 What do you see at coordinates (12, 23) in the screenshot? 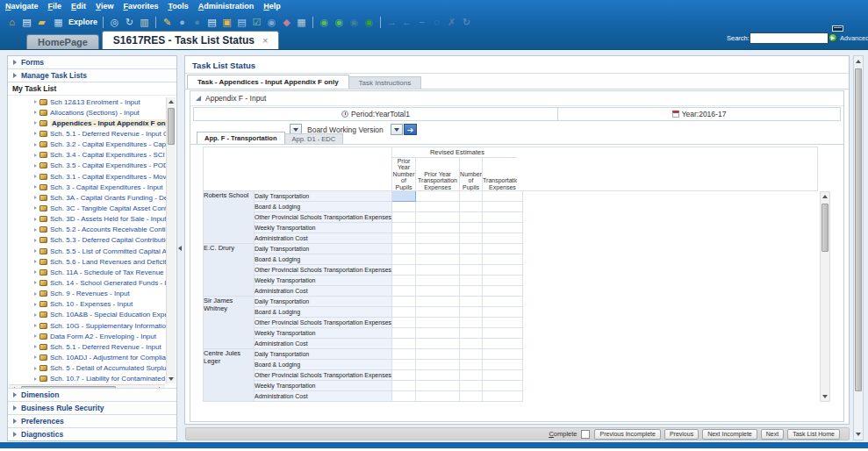
I see `home-icon: ⌂` at bounding box center [12, 23].